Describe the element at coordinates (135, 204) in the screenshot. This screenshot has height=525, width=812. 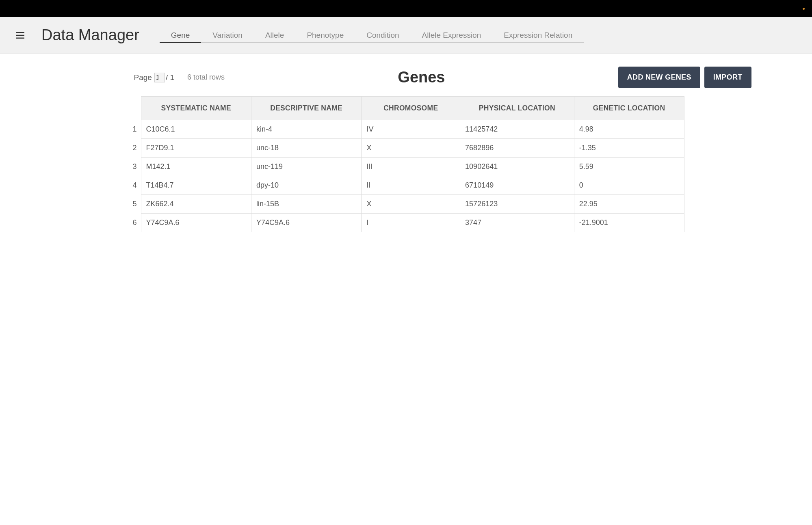
I see `row-number: 5` at that location.